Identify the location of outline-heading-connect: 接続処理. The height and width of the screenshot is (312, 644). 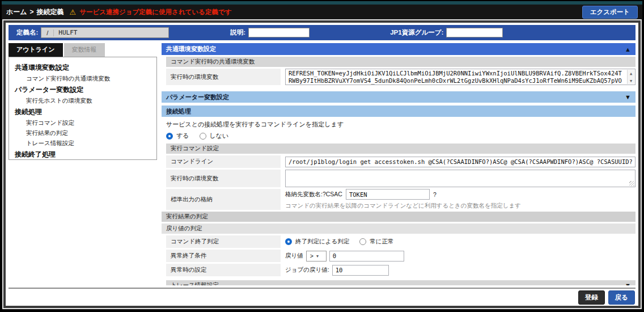
(83, 112).